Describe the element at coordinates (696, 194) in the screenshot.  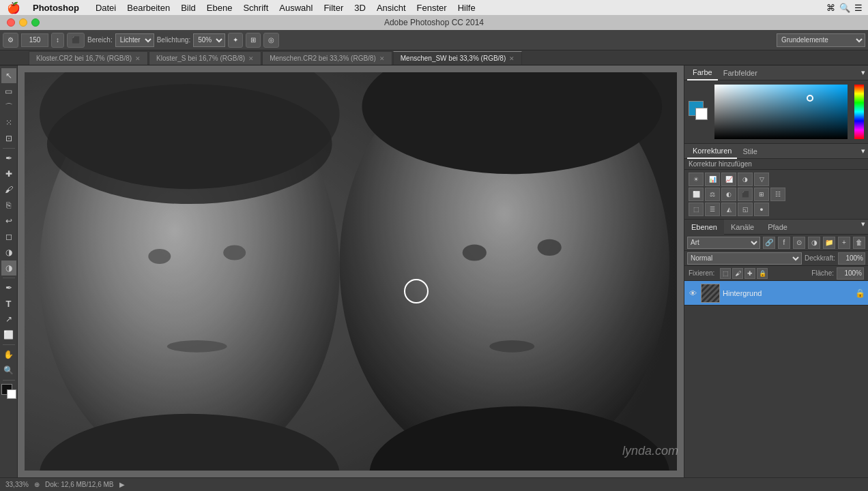
I see `corr-hsl-btn: ⬜` at that location.